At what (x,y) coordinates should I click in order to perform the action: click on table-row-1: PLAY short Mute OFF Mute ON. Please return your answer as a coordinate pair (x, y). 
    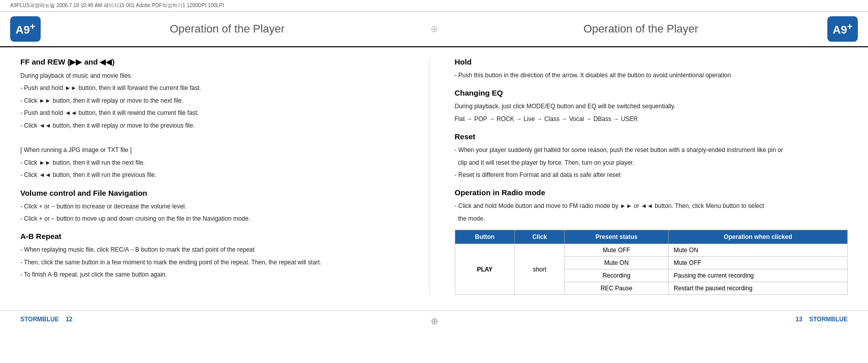
    Looking at the image, I should click on (652, 250).